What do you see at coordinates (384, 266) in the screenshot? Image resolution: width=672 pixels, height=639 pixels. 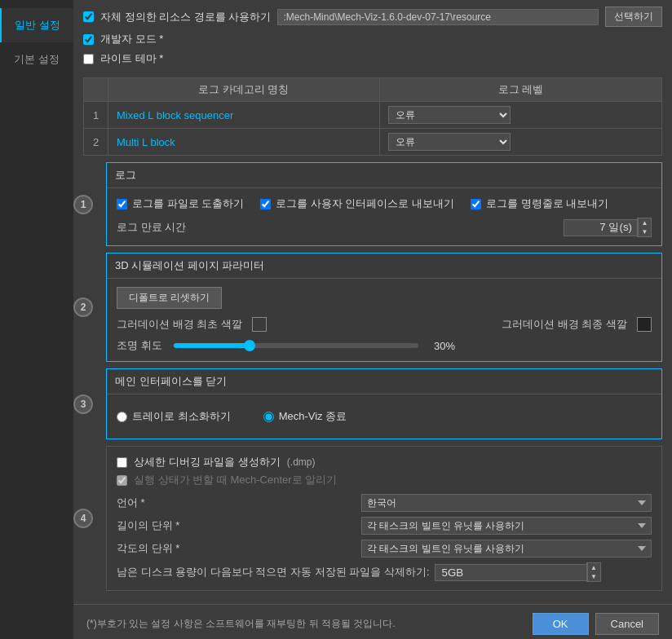 I see `simulation-section-title: 3D 시뮬레이션 페이지 파라미터` at bounding box center [384, 266].